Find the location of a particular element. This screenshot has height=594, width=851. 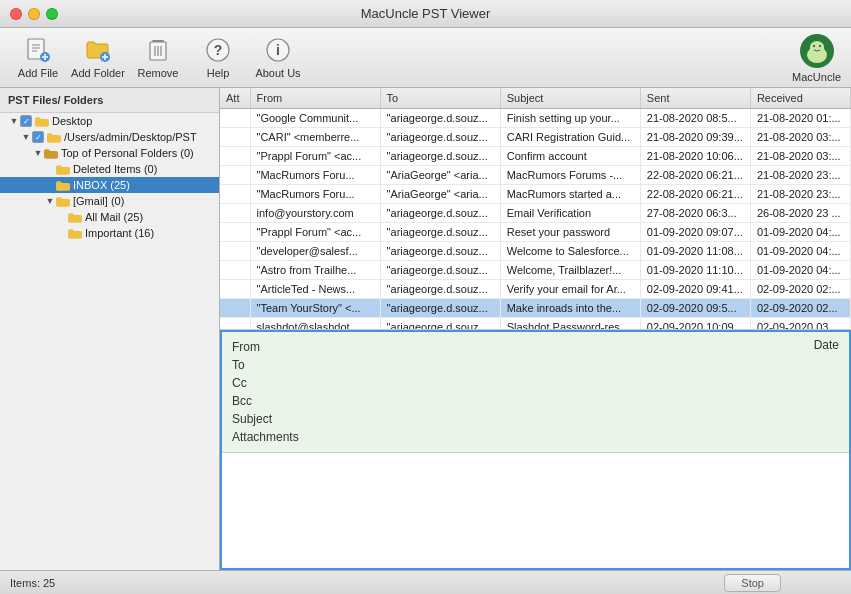

table-row: "Team YourStory" <..."ariageorge.d.souz.… is located at coordinates (536, 308).